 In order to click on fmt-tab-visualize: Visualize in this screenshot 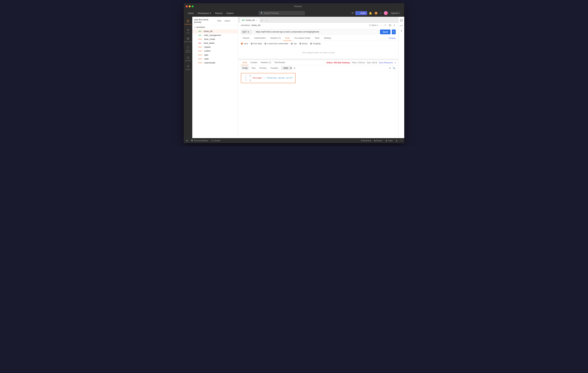, I will do `click(274, 68)`.